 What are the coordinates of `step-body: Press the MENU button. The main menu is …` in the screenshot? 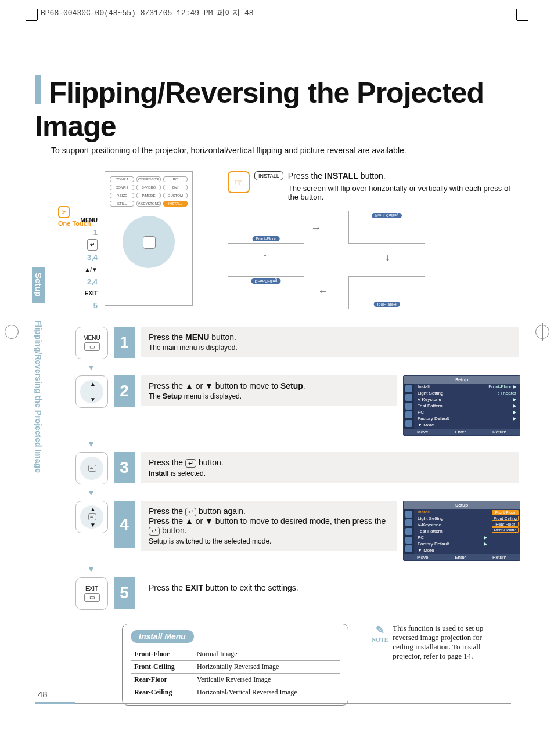 It's located at (330, 342).